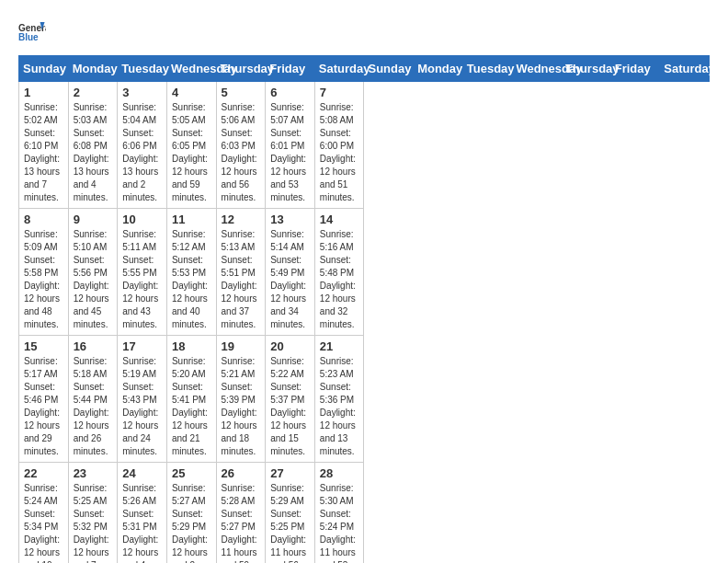  I want to click on day-number: 15, so click(44, 346).